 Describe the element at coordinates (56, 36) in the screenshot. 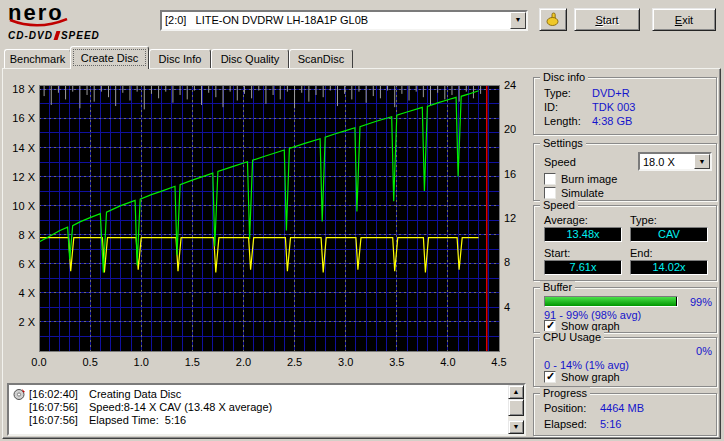

I see `lightning-icon` at that location.